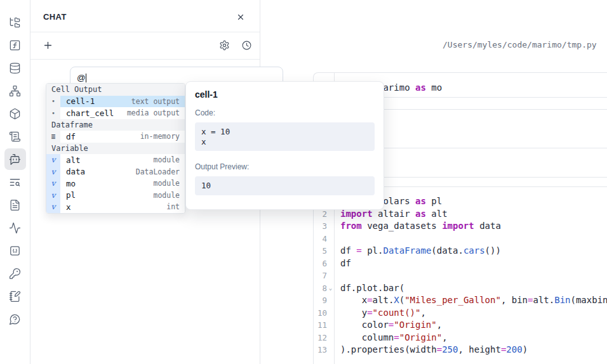 The image size is (607, 364). I want to click on chat-panel-title: CHAT, so click(55, 16).